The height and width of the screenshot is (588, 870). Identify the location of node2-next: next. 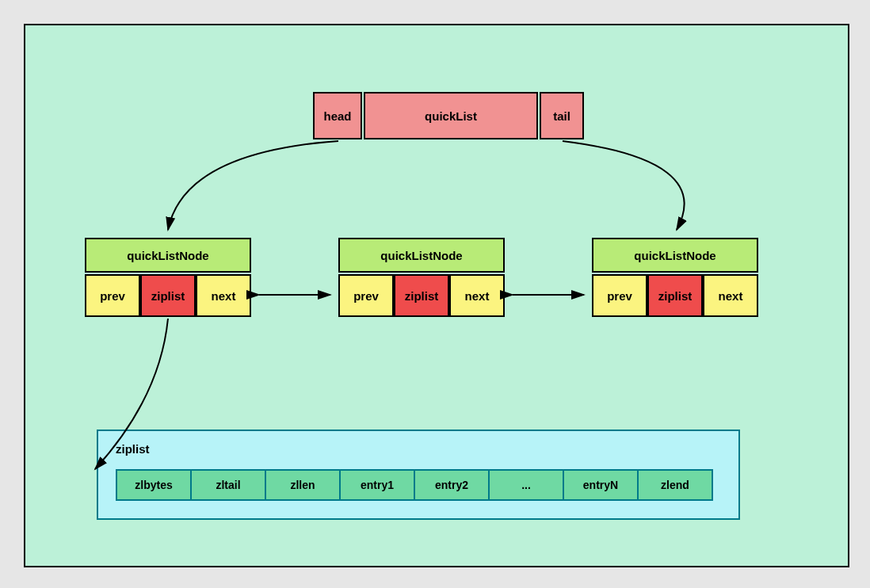
(477, 296).